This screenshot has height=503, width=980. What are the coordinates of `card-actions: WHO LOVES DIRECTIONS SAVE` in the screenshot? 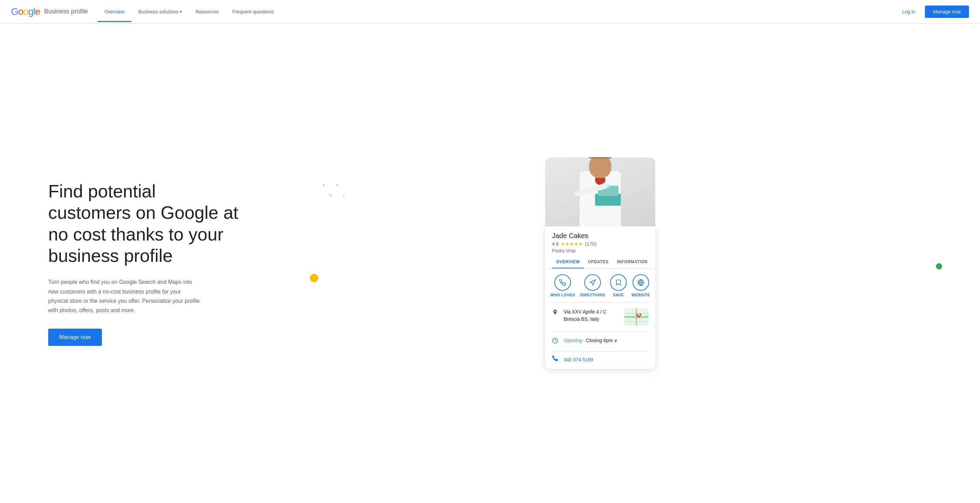 It's located at (600, 286).